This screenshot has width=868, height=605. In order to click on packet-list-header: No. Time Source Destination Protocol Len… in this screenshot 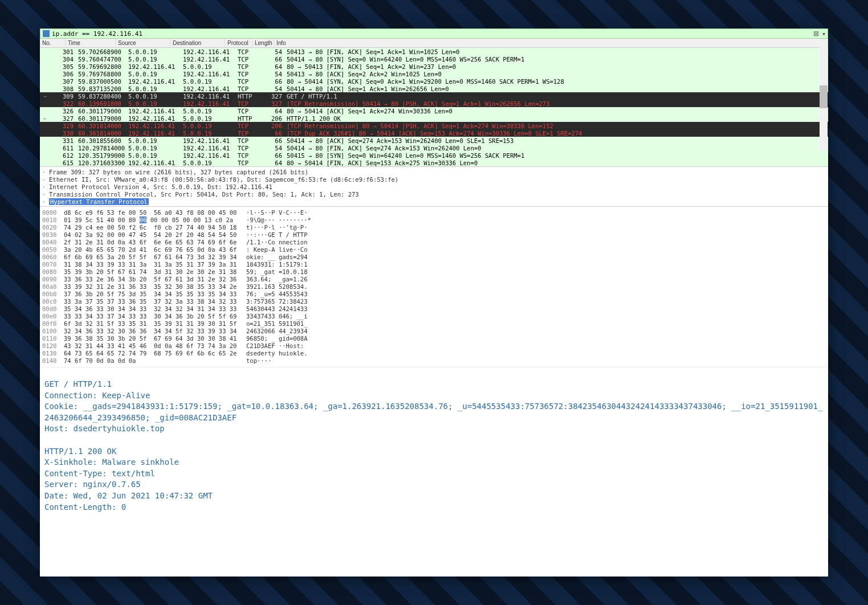, I will do `click(434, 43)`.